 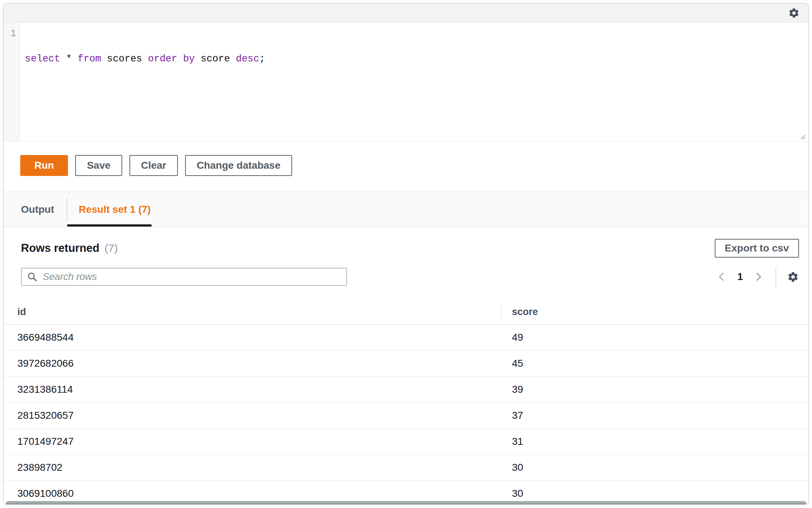 I want to click on sql-token: scores, so click(x=125, y=59).